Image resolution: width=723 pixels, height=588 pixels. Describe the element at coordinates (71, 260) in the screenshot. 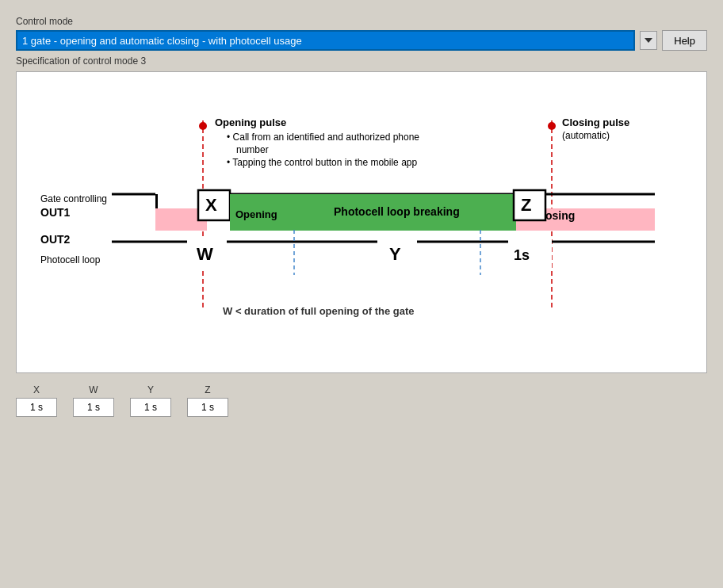

I see `svg-text: Photocell loop` at that location.